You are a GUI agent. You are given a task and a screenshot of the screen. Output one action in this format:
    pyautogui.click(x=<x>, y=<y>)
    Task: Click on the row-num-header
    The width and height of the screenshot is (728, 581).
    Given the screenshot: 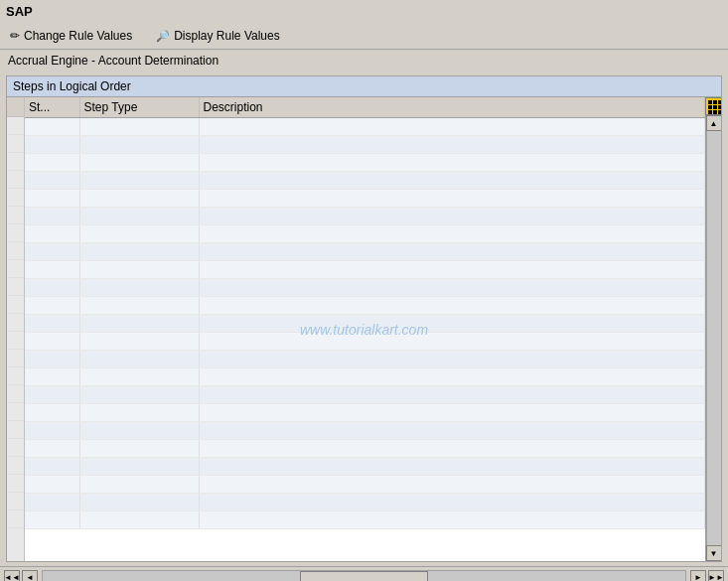 What is the action you would take?
    pyautogui.click(x=16, y=107)
    